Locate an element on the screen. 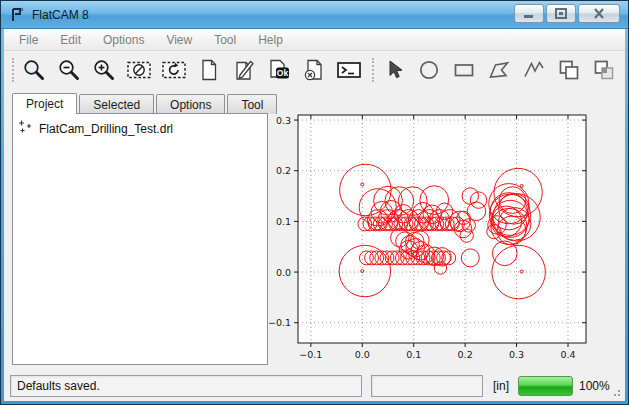 The image size is (629, 405). shell-icon is located at coordinates (348, 70).